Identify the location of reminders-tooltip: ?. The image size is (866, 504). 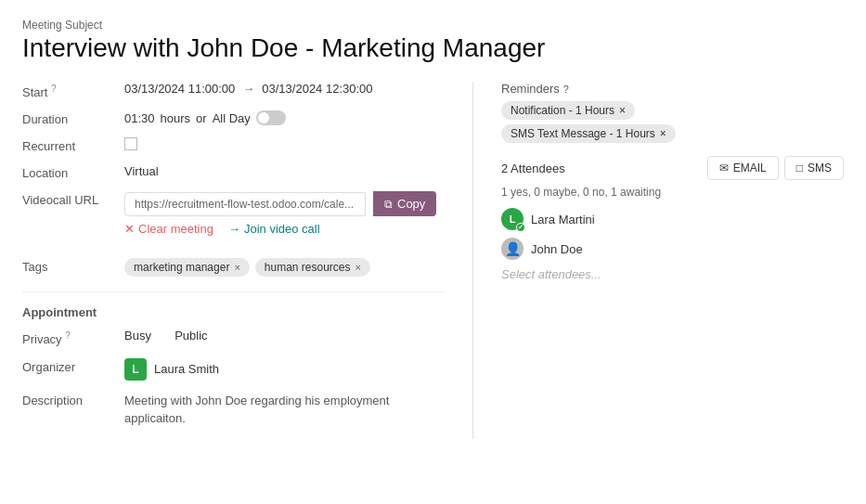
(566, 89).